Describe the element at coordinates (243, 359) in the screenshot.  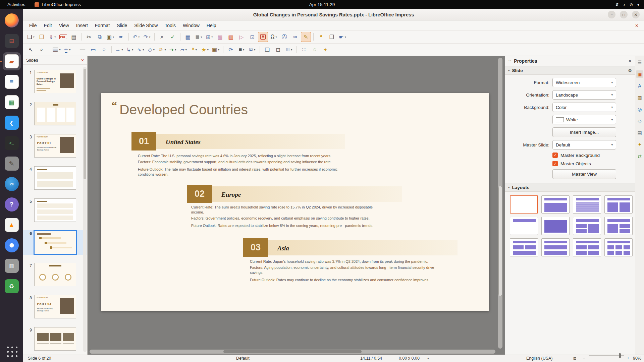
I see `master-slide-name: Default` at that location.